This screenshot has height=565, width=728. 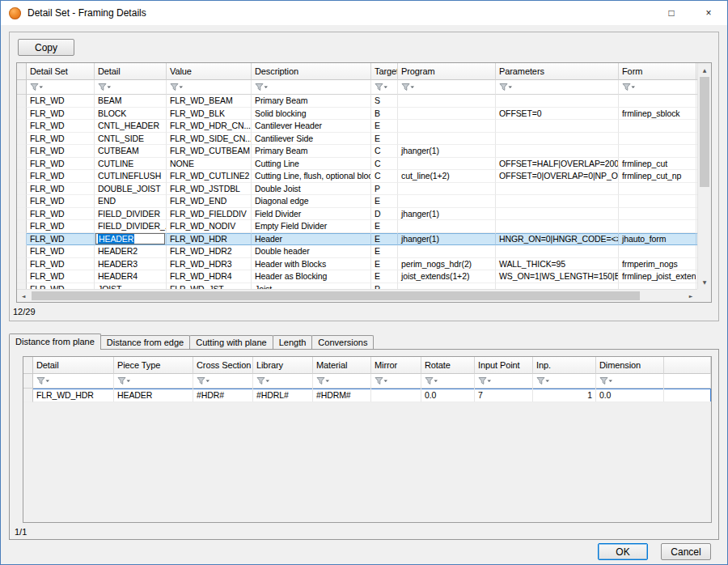 I want to click on cell-cross-section: #HDR#, so click(x=223, y=395).